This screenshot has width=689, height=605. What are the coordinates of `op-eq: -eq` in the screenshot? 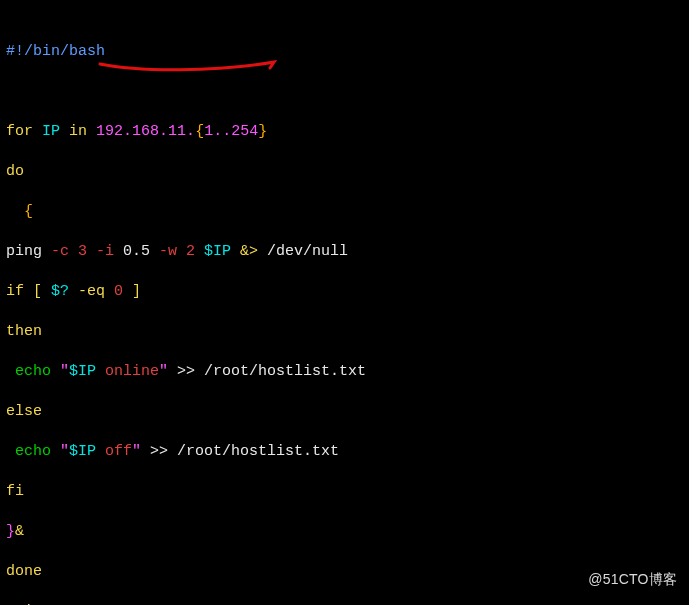 It's located at (92, 292).